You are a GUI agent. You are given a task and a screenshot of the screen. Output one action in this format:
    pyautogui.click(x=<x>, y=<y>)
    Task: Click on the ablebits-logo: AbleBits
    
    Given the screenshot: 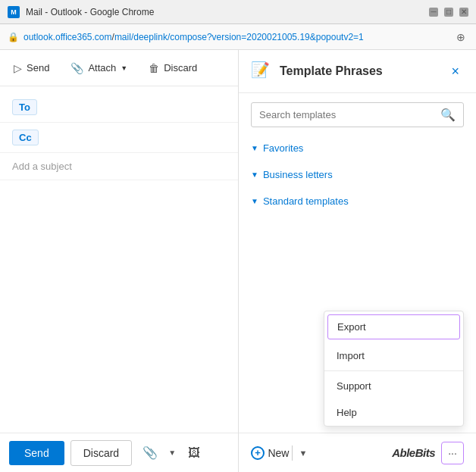 What is the action you would take?
    pyautogui.click(x=414, y=453)
    